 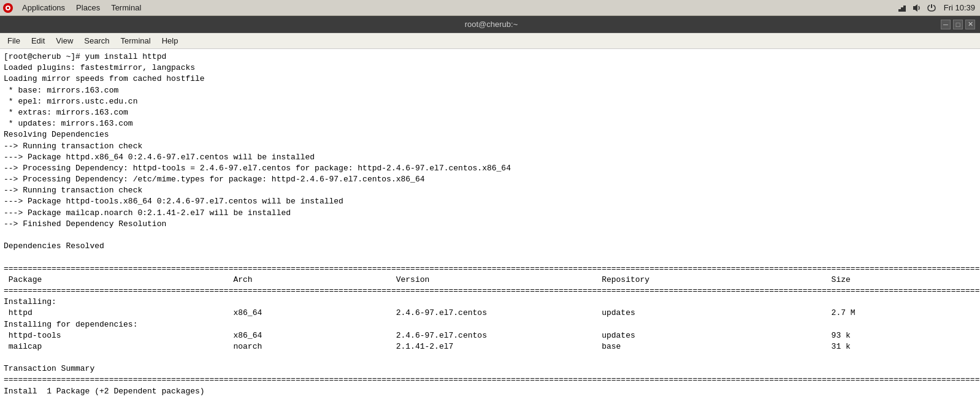 I want to click on distro-icon, so click(x=8, y=8).